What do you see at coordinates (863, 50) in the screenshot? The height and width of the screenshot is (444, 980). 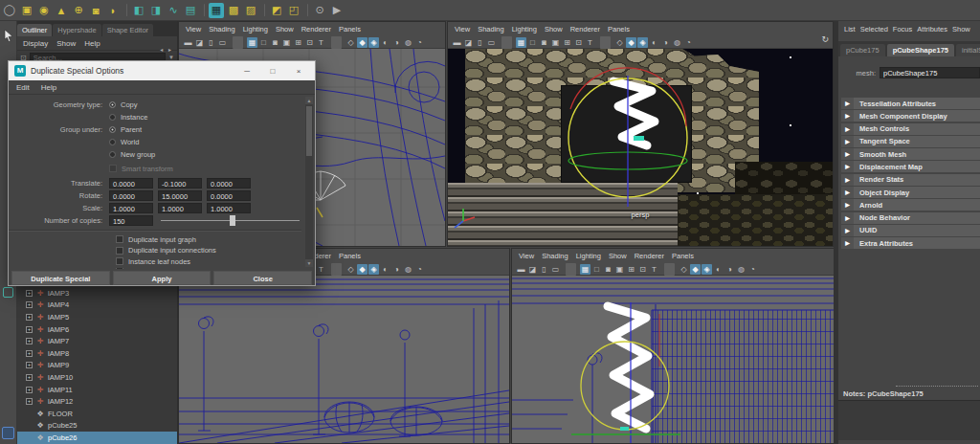 I see `node-tab: pCube175` at bounding box center [863, 50].